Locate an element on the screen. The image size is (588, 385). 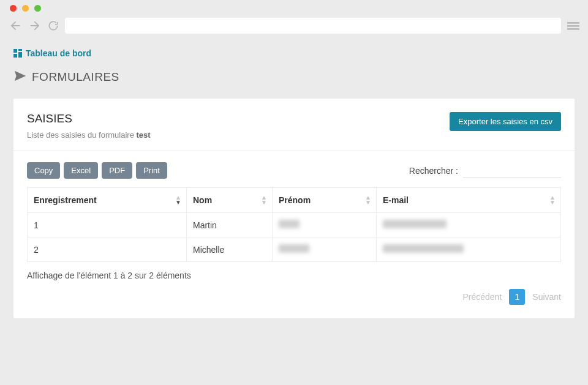
send-icon is located at coordinates (20, 77).